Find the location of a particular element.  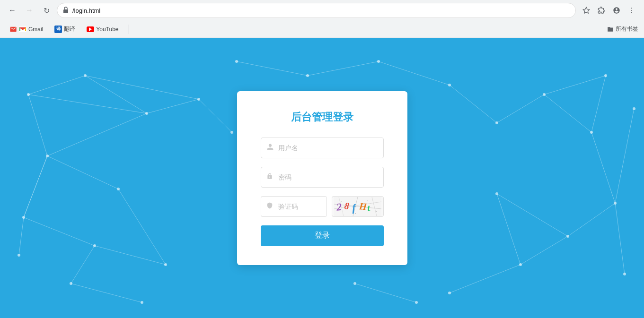

extensions-button is located at coordinates (601, 10).